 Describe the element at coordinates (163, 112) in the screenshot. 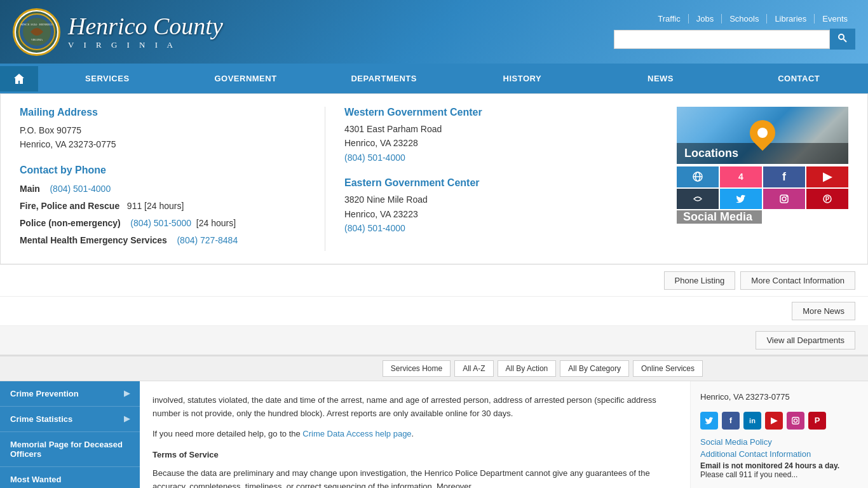

I see `mailing-title: Mailing Address` at that location.